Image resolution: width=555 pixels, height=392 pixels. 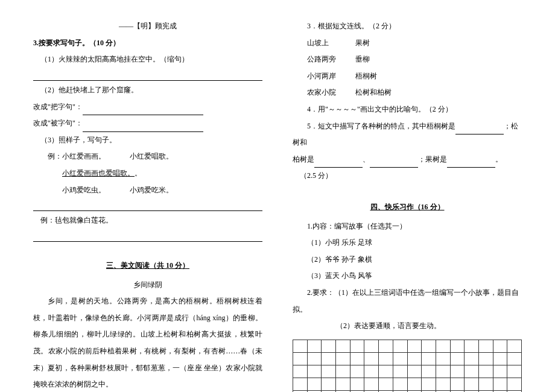 What do you see at coordinates (148, 60) in the screenshot?
I see `q3-1: （1）火辣辣的太阳高高地挂在空中。（缩句）` at bounding box center [148, 60].